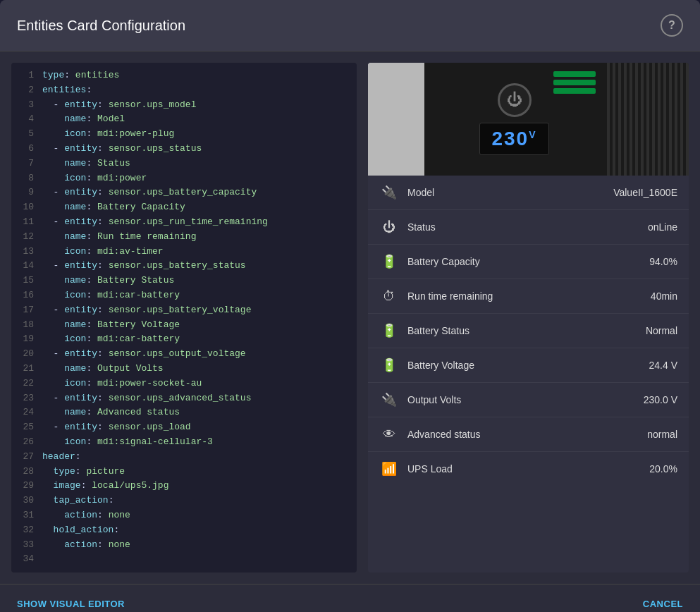 The width and height of the screenshot is (700, 612). Describe the element at coordinates (25, 413) in the screenshot. I see `line-number: 24` at that location.